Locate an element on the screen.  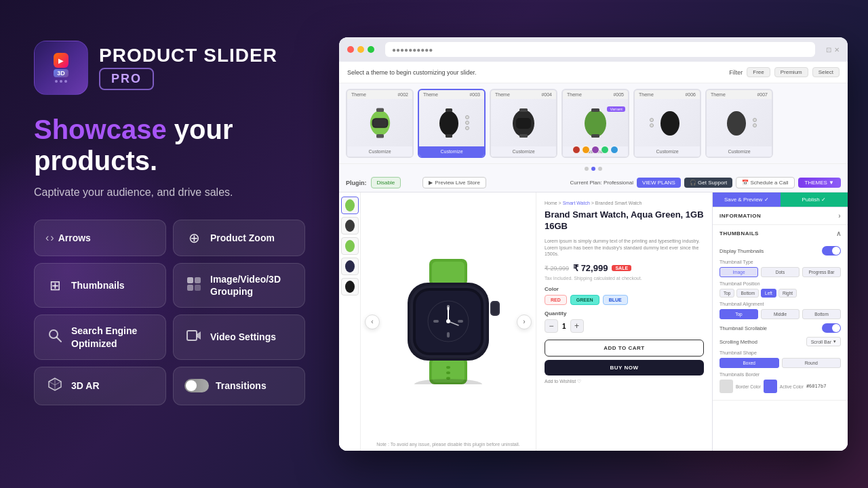
browser-maximize-dot is located at coordinates (371, 49).